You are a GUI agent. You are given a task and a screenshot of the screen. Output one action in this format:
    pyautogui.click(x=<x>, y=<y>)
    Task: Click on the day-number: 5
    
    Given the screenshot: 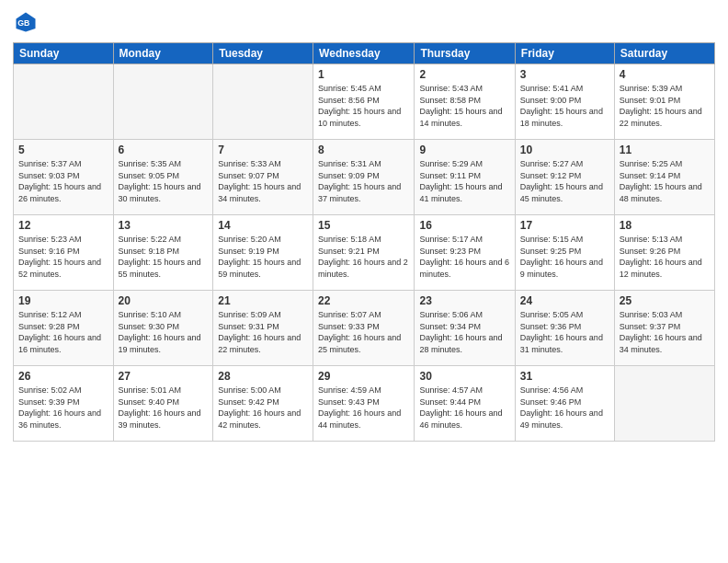 What is the action you would take?
    pyautogui.click(x=63, y=150)
    